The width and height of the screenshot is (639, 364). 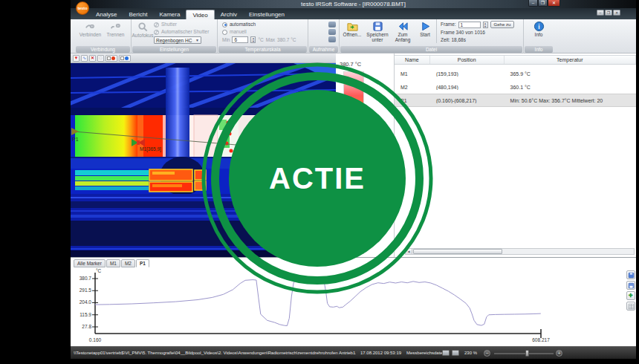 What do you see at coordinates (229, 15) in the screenshot?
I see `tab-archiv: Archiv` at bounding box center [229, 15].